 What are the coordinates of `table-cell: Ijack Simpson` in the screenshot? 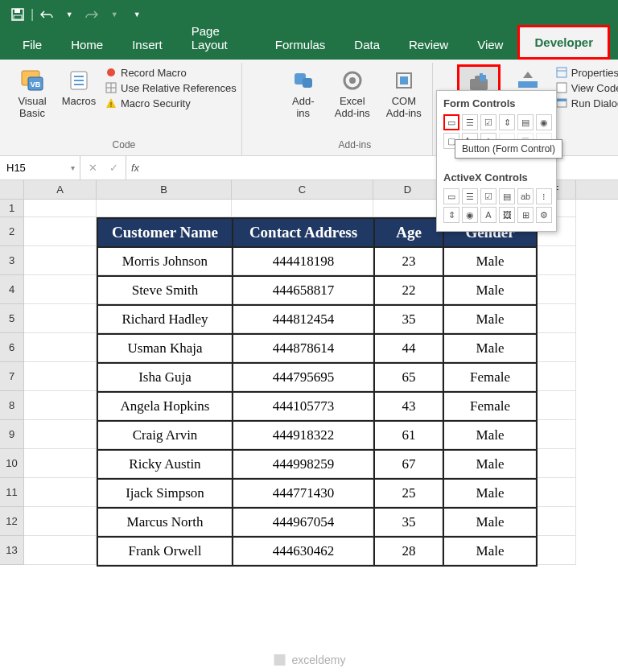 It's located at (165, 493).